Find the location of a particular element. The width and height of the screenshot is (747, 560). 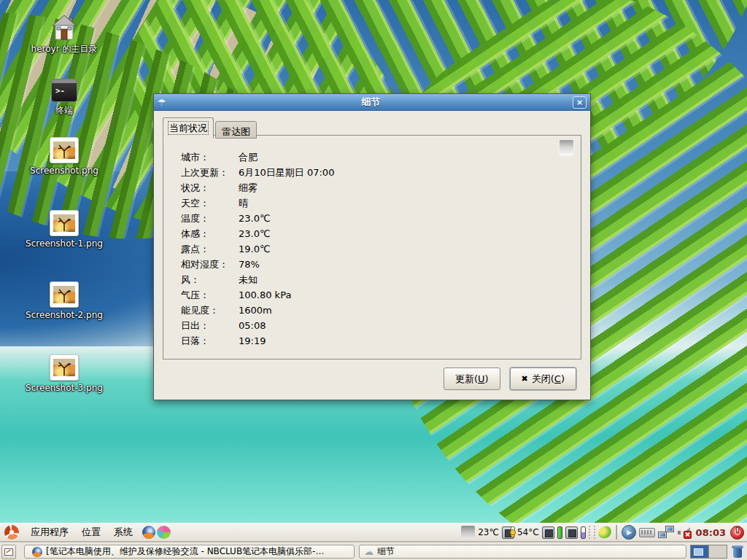

firefox-launcher-icon is located at coordinates (149, 532).